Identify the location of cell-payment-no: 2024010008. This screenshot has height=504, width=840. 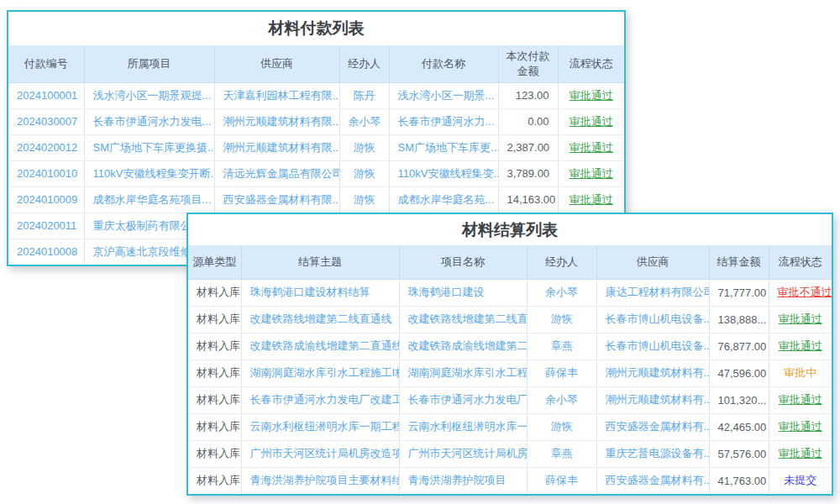
(46, 252).